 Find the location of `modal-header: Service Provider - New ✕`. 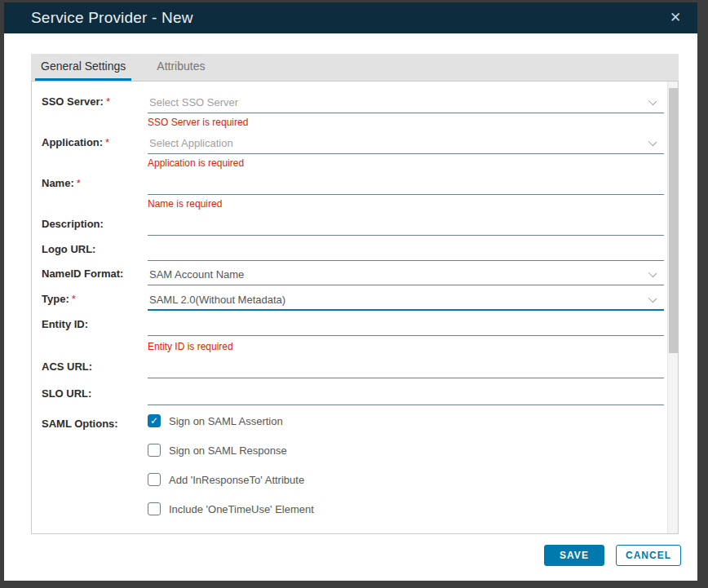

modal-header: Service Provider - New ✕ is located at coordinates (351, 18).